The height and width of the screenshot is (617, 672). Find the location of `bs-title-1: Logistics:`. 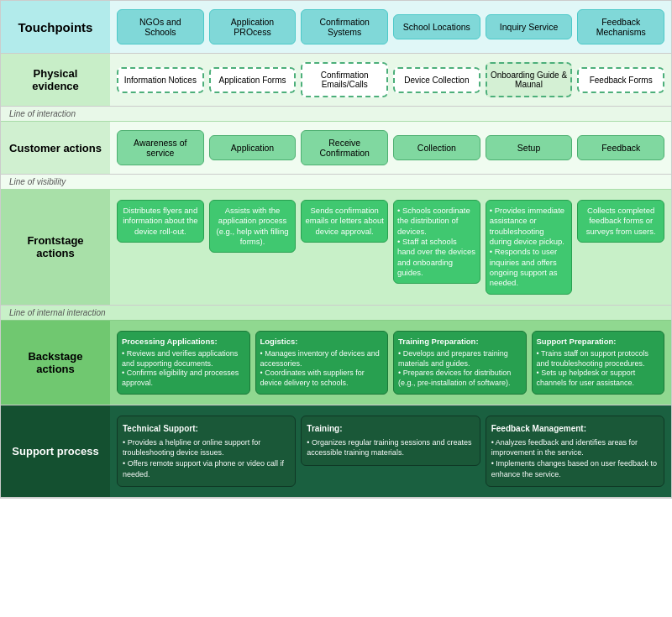

bs-title-1: Logistics: is located at coordinates (323, 342).